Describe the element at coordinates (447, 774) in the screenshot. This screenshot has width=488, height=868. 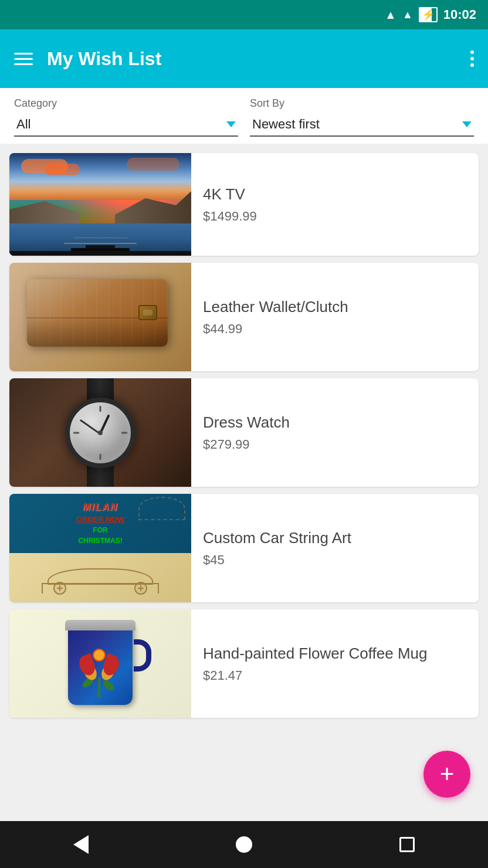
I see `add-item-fab: +` at that location.